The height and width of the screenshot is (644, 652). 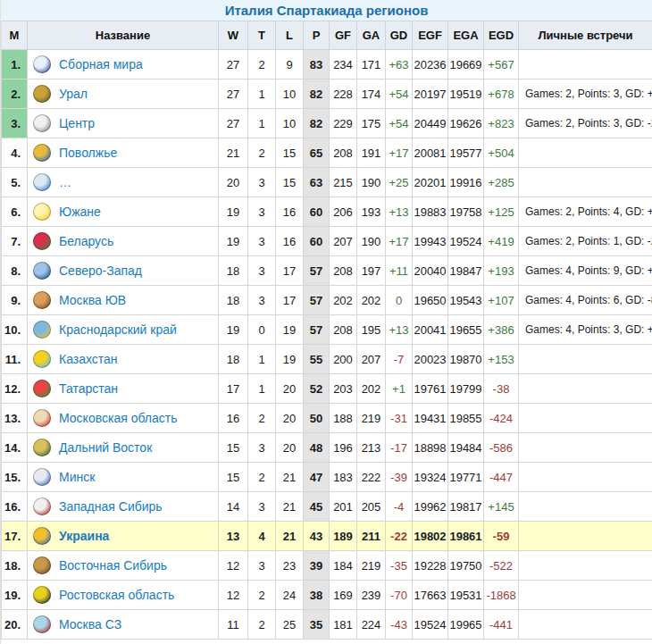 I want to click on place-cell: 19., so click(x=14, y=595).